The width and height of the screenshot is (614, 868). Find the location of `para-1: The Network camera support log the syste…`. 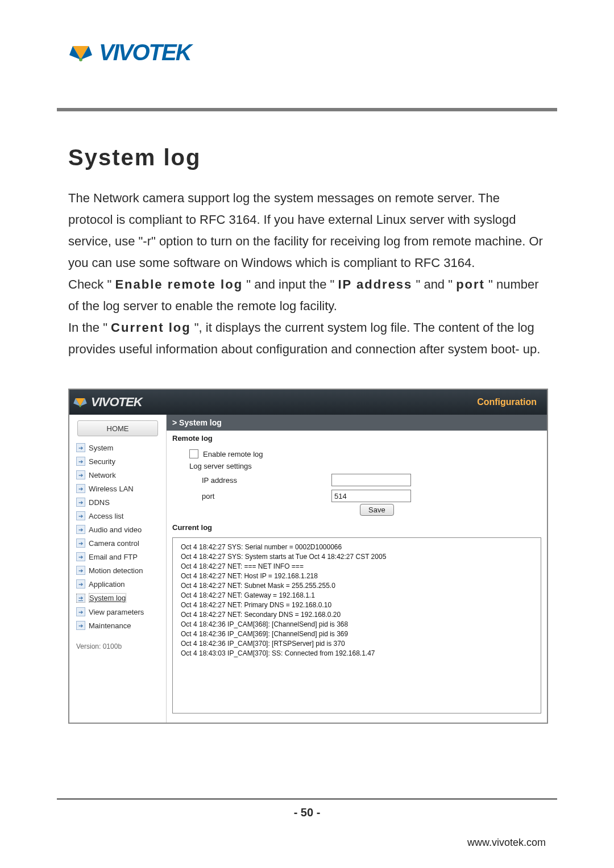

para-1: The Network camera support log the syste… is located at coordinates (306, 231).